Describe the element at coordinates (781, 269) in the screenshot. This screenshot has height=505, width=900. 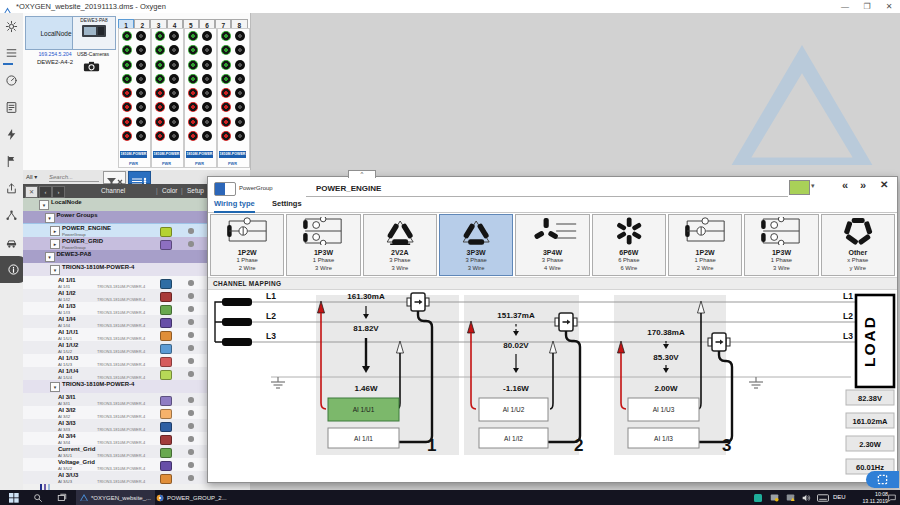
I see `wiring-wire: 3 Wire` at that location.